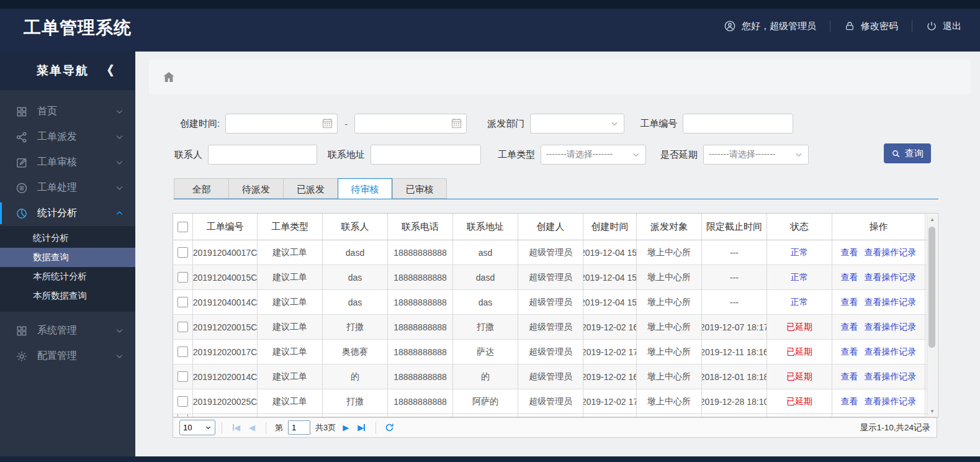 This screenshot has width=980, height=462. I want to click on tab-underline, so click(556, 199).